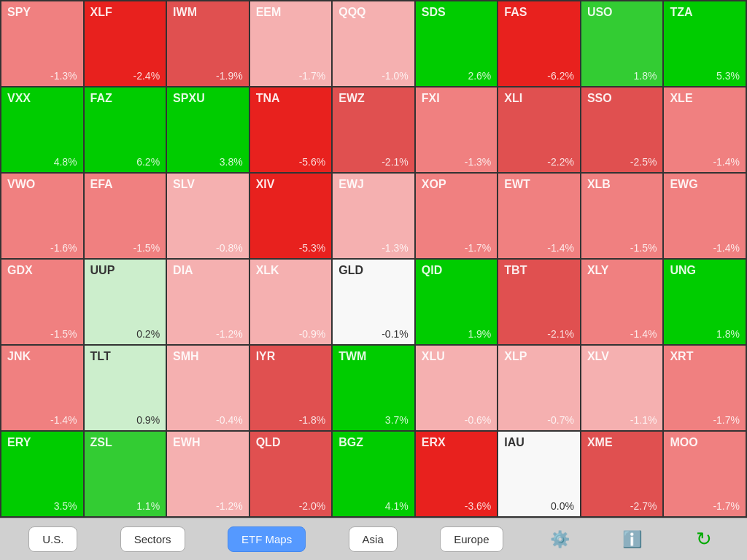 The width and height of the screenshot is (747, 560). What do you see at coordinates (291, 474) in the screenshot?
I see `cell-qld: QLD-2.0%` at bounding box center [291, 474].